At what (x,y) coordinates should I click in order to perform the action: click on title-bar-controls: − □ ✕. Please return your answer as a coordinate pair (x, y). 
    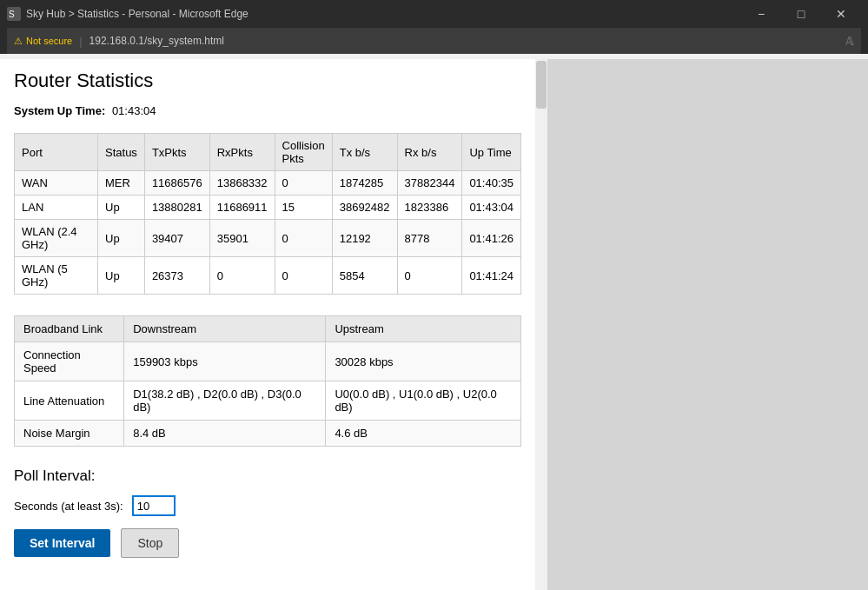
    Looking at the image, I should click on (801, 14).